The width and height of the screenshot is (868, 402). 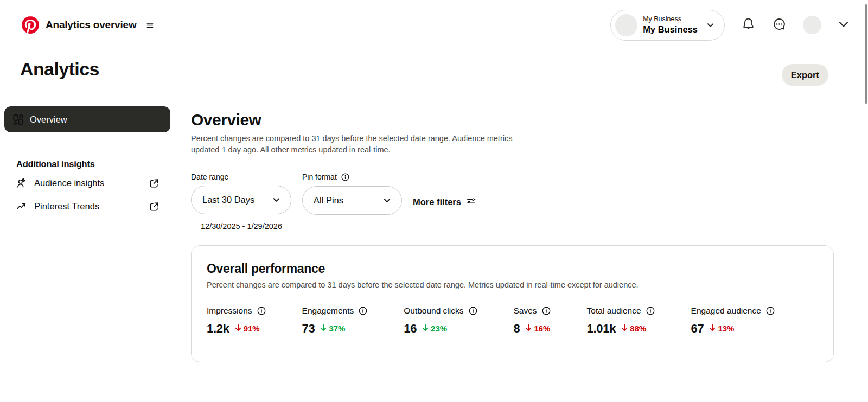 I want to click on metric-engaged-audience: Engaged audience 67 13%, so click(x=733, y=321).